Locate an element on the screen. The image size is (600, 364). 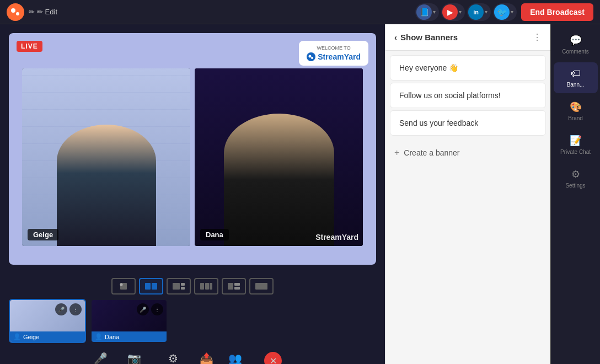
avatar-circle: ▶ is located at coordinates (450, 12).